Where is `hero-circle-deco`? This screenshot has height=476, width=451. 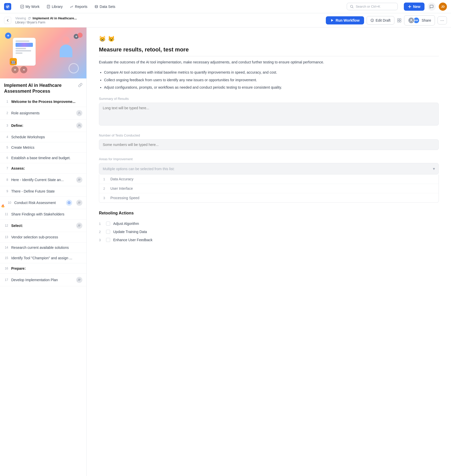
hero-circle-deco is located at coordinates (74, 68).